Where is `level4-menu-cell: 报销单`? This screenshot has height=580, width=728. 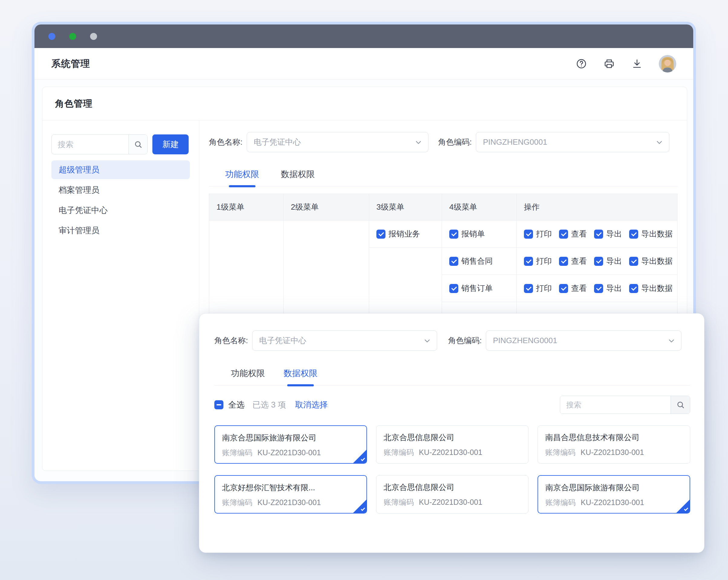
level4-menu-cell: 报销单 is located at coordinates (479, 234).